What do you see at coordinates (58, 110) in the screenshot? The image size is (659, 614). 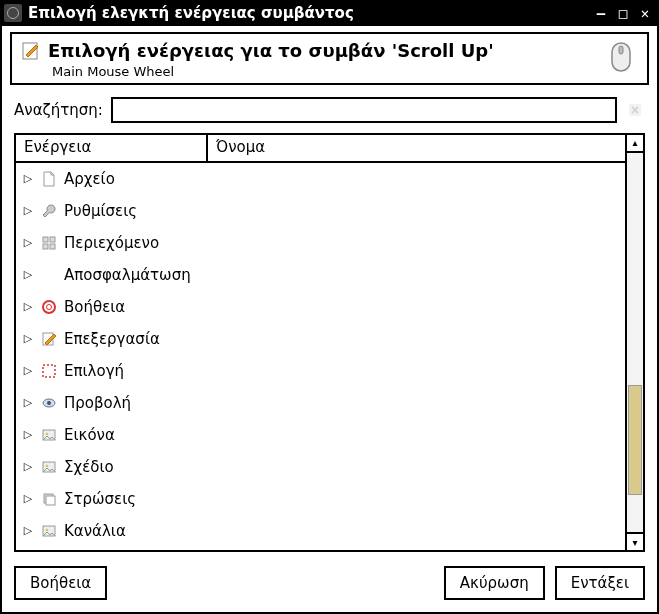 I see `search-label: Αναζήτηση:` at bounding box center [58, 110].